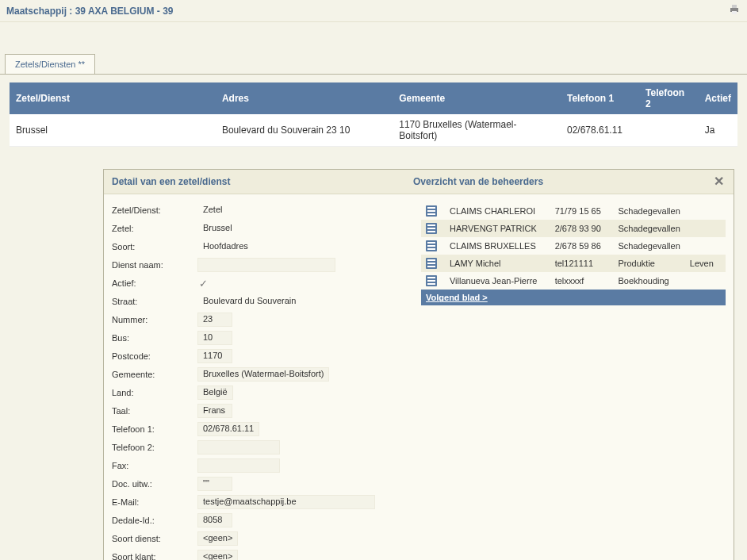 The image size is (747, 560). I want to click on next-page-link: Volgend blad >, so click(573, 297).